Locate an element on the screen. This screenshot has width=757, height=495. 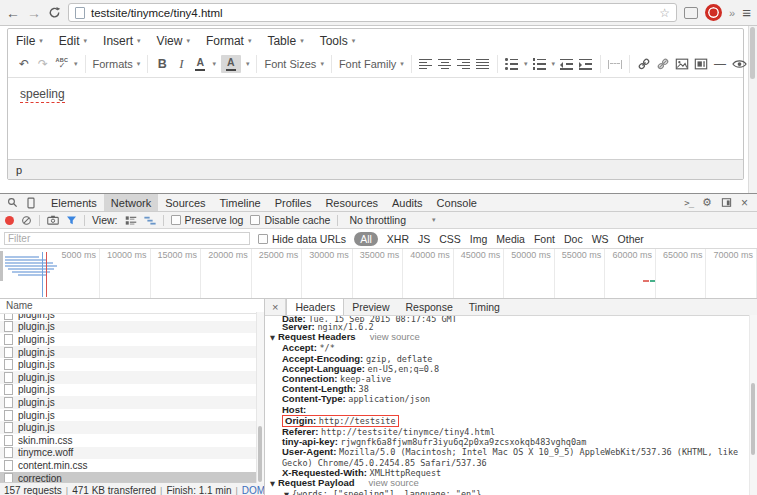
font-sizes-dropdown: Font Sizes▾ is located at coordinates (294, 64).